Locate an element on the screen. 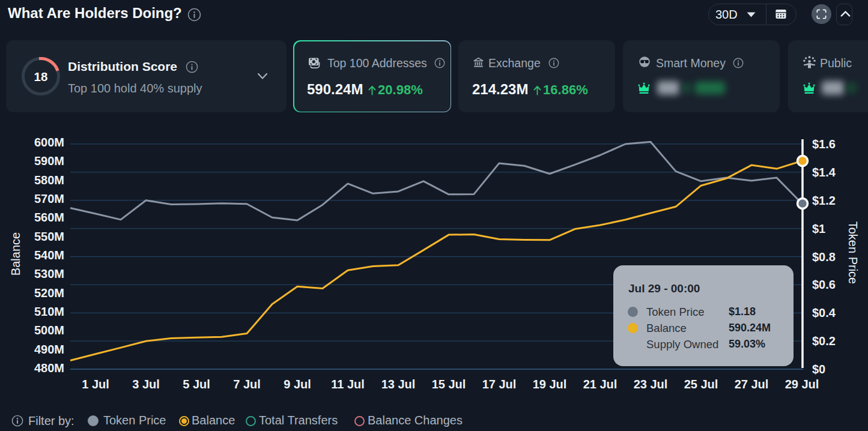 The height and width of the screenshot is (431, 868). svg-text: Token Price is located at coordinates (853, 253).